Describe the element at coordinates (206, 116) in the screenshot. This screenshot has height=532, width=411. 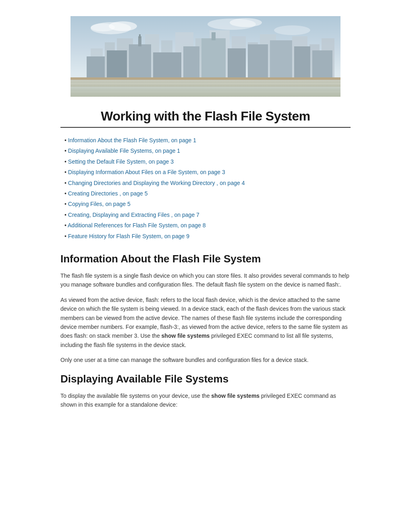
I see `main-title: Working with the Flash File System` at that location.